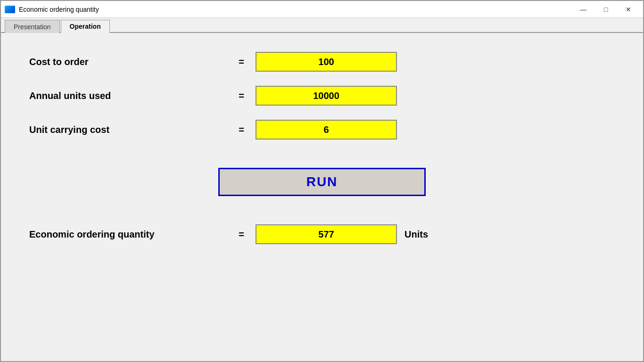  I want to click on result-row: Economic ordering quantity = Units, so click(322, 234).